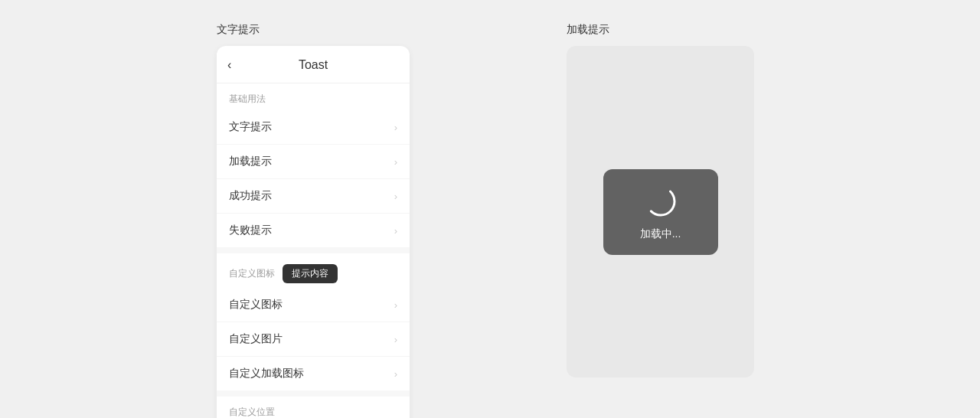 Image resolution: width=980 pixels, height=418 pixels. Describe the element at coordinates (313, 179) in the screenshot. I see `basic-group-items: 文字提示 › 加载提示 › 成功提示 › 失败提示 ›` at that location.